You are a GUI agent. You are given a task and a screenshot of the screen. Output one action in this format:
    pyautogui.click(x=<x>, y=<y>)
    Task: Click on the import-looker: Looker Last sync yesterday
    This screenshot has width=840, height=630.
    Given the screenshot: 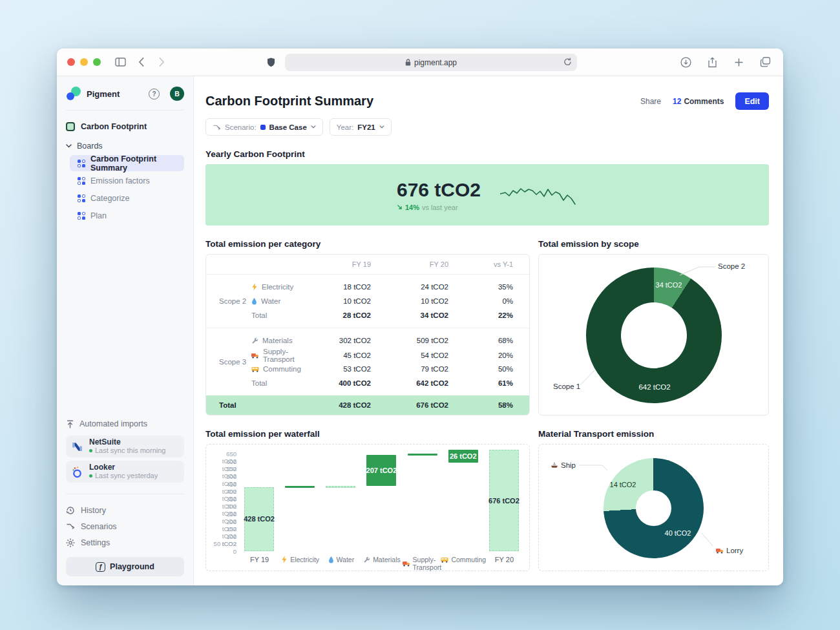 What is the action you would take?
    pyautogui.click(x=125, y=472)
    